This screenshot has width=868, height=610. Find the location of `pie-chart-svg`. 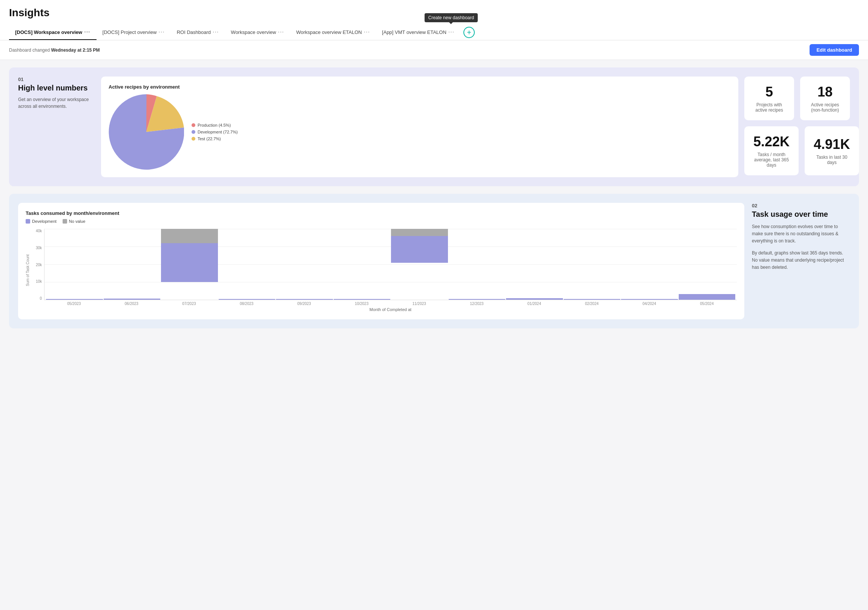

pie-chart-svg is located at coordinates (146, 132).